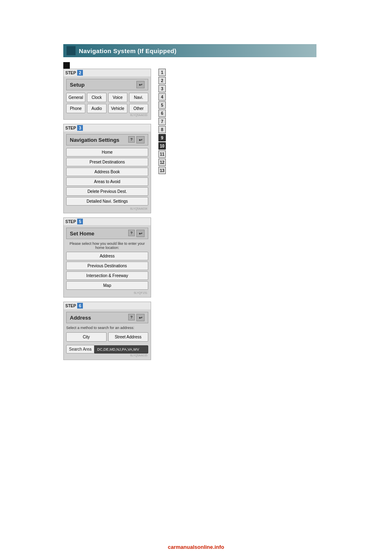 Image resolution: width=392 pixels, height=555 pixels. What do you see at coordinates (127, 51) in the screenshot?
I see `page-title: Navigation System (If Equipped)` at bounding box center [127, 51].